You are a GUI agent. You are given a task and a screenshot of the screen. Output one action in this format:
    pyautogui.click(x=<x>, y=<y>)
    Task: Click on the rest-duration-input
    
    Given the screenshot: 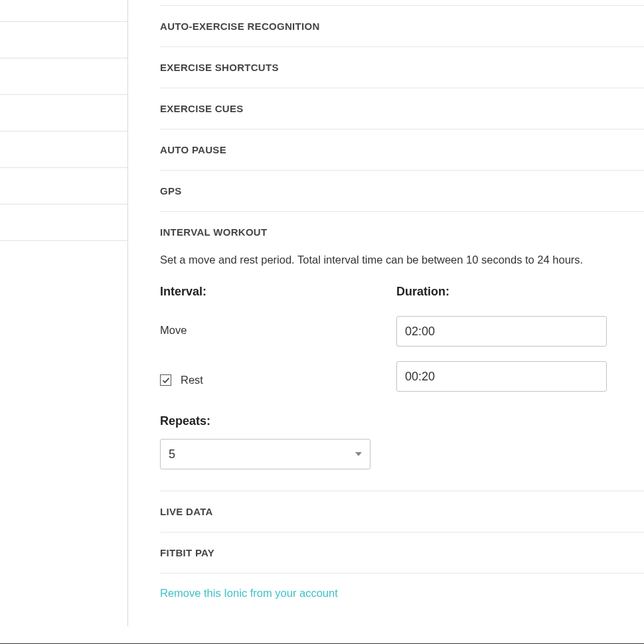 What is the action you would take?
    pyautogui.click(x=502, y=376)
    